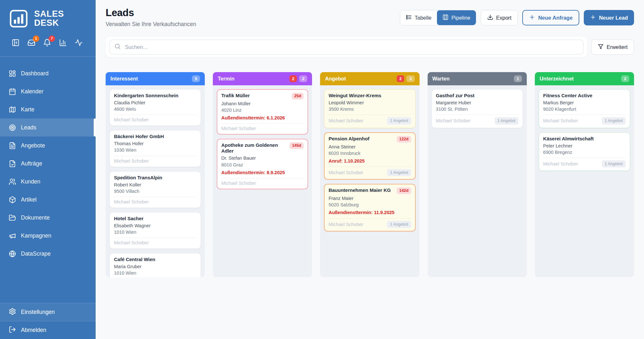 The height and width of the screenshot is (339, 644). I want to click on bell-button: 7, so click(47, 42).